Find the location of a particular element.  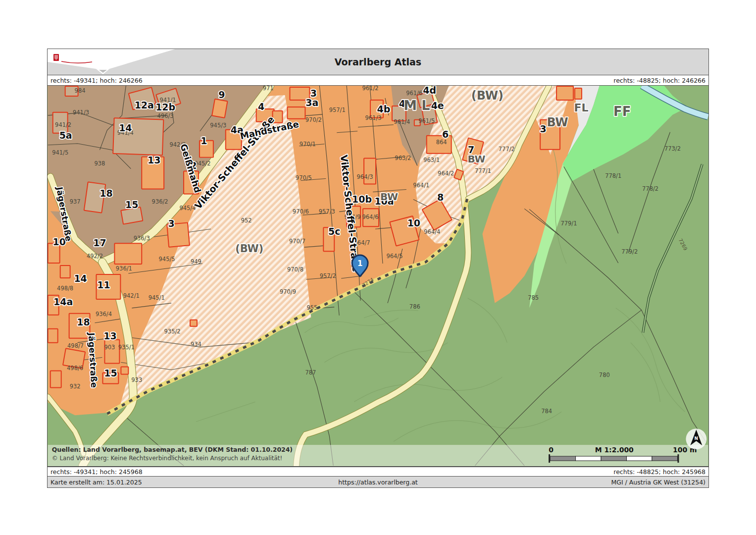

parcel-label: 903 is located at coordinates (109, 347).